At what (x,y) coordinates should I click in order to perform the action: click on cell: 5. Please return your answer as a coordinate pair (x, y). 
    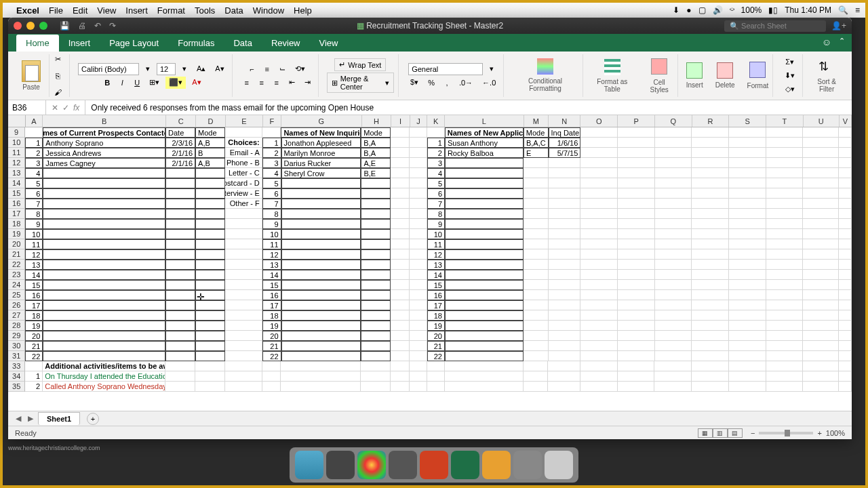
    Looking at the image, I should click on (34, 183).